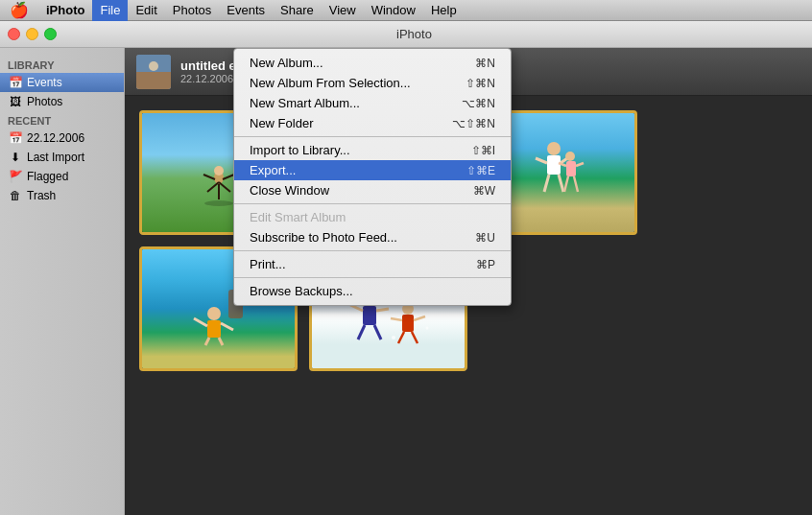  What do you see at coordinates (13, 35) in the screenshot?
I see `close-button` at bounding box center [13, 35].